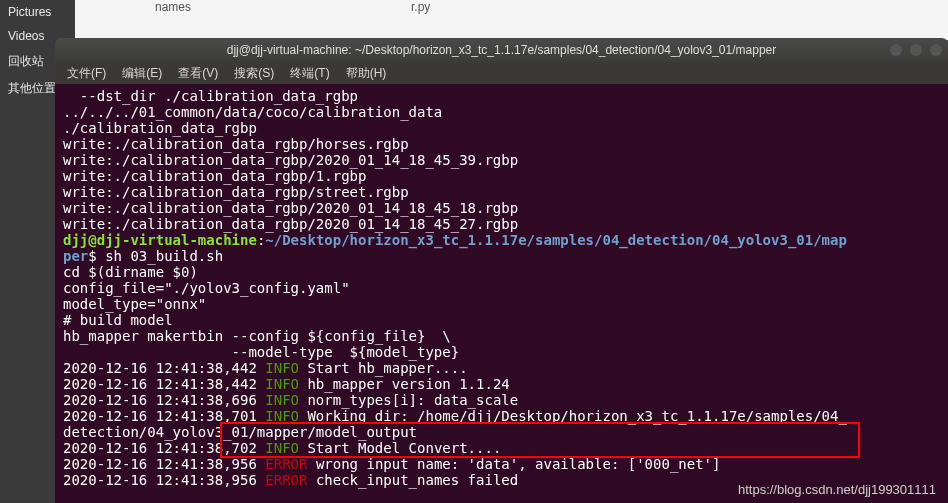 This screenshot has width=948, height=503. I want to click on prompt-dollar: $, so click(96, 256).